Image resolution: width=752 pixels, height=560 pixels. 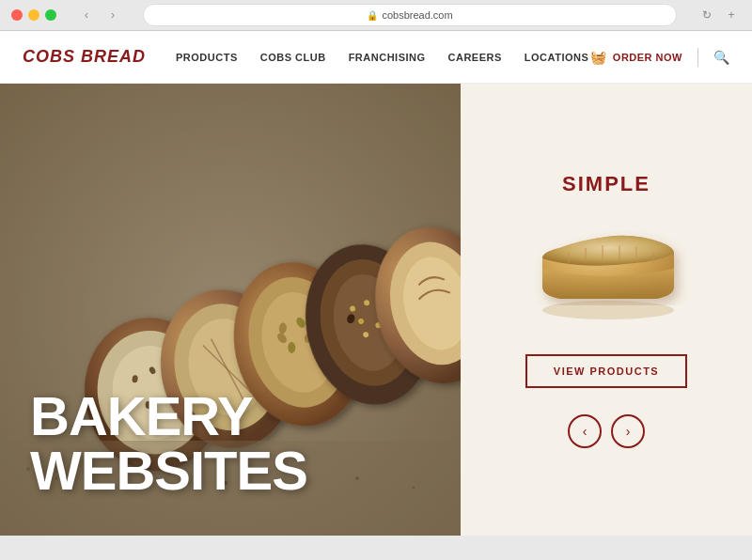 I want to click on lock-icon: 🔒, so click(x=372, y=15).